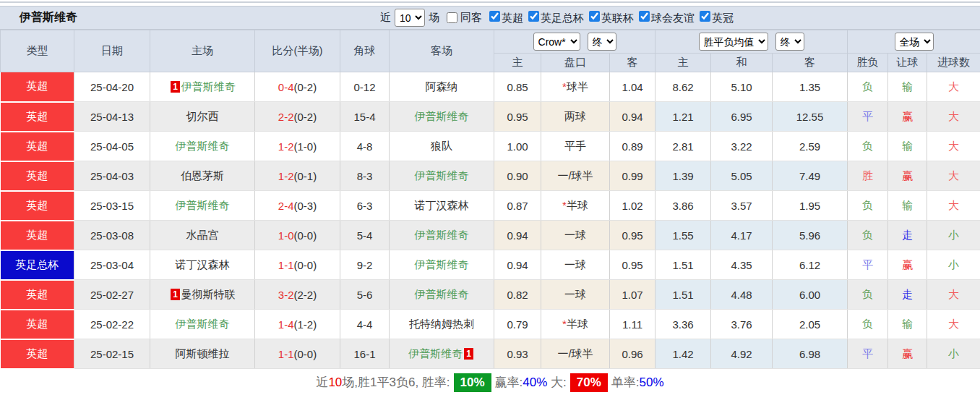 This screenshot has height=395, width=980. I want to click on same-opponent-label: 同客, so click(471, 17).